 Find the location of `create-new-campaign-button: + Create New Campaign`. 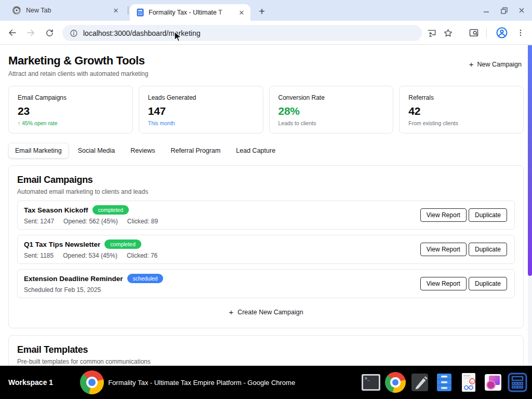

create-new-campaign-button: + Create New Campaign is located at coordinates (266, 312).